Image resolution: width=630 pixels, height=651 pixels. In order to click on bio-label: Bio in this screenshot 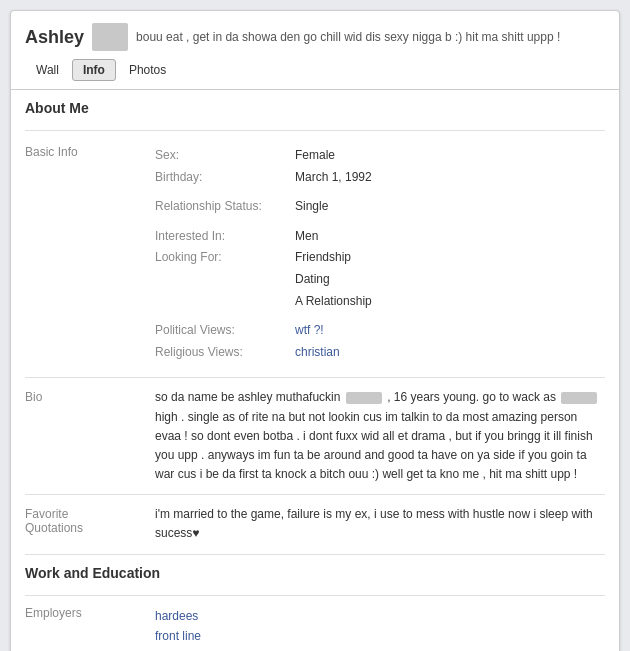, I will do `click(90, 436)`.